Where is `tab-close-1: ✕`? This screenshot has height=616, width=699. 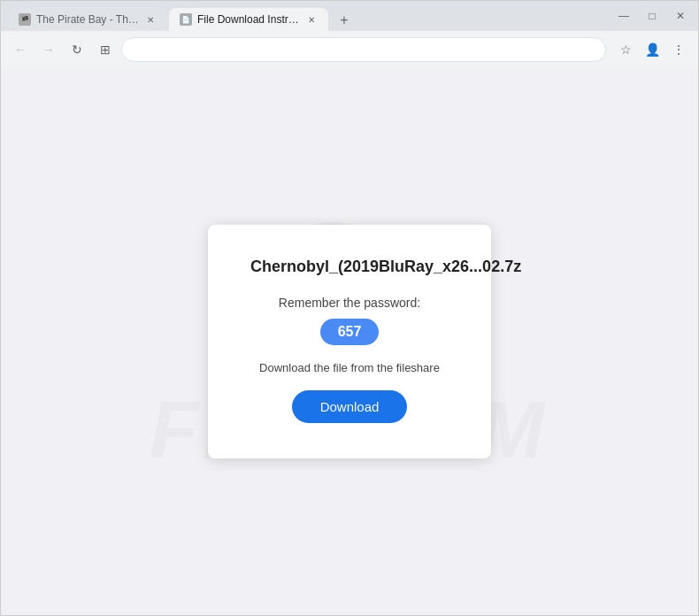 tab-close-1: ✕ is located at coordinates (150, 19).